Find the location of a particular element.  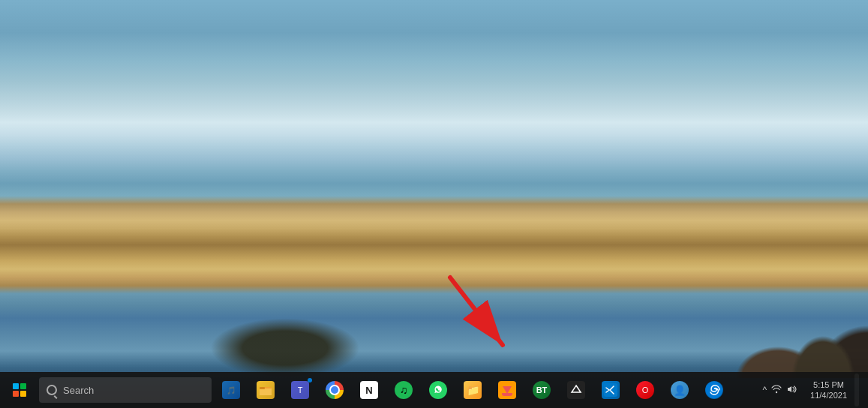

taskbar-icon-notion: N is located at coordinates (369, 390).